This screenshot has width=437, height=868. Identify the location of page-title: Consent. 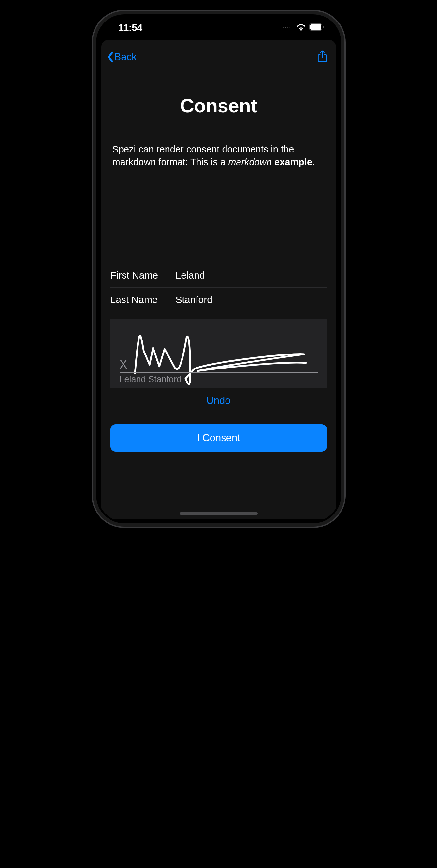
(219, 106).